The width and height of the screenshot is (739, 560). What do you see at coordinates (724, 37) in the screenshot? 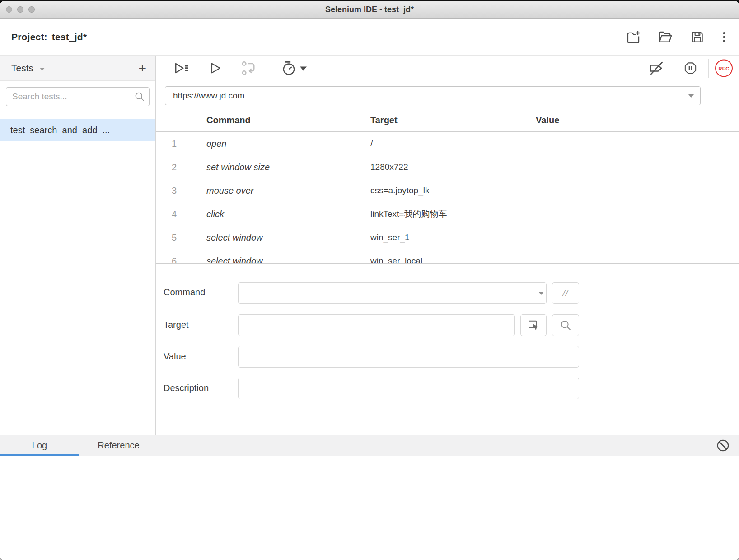
I see `more-menu-button` at bounding box center [724, 37].